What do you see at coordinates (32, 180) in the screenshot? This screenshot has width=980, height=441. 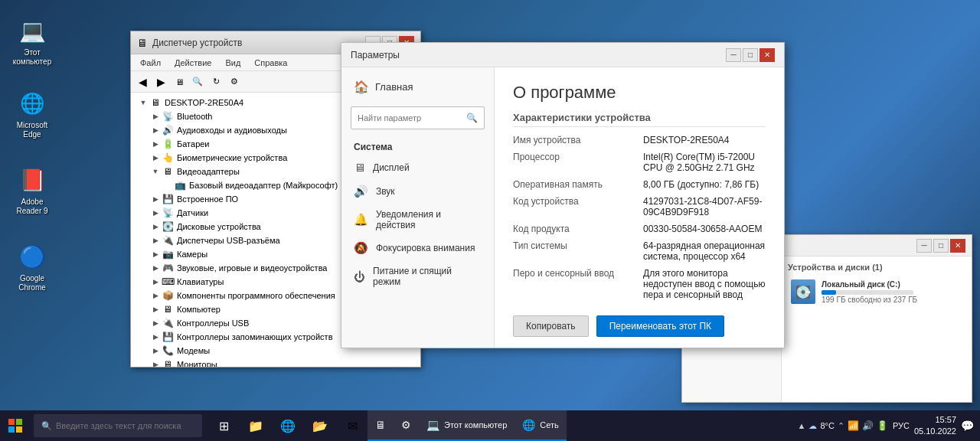 I see `adobe-icon: 📕` at bounding box center [32, 180].